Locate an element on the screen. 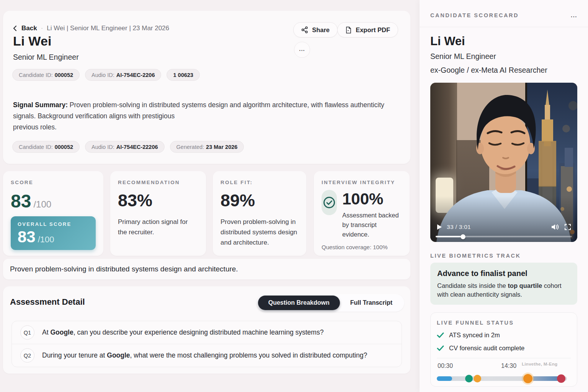  highlight-strip: Proven problem-solving in distributed sy… is located at coordinates (207, 269).